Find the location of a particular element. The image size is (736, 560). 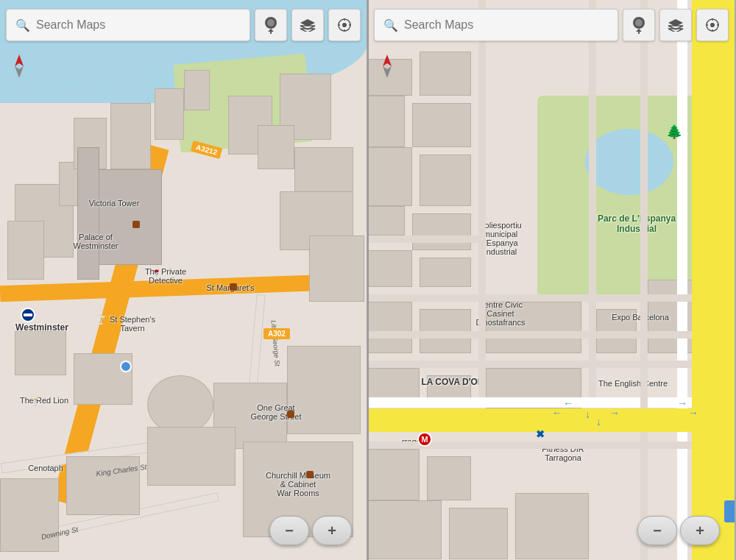

palace-of-westminster is located at coordinates (129, 217).